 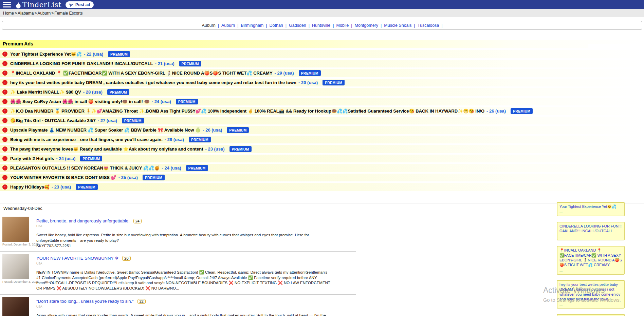 I want to click on listing-description: Sweet like honey, bold like espresso. Pe…, so click(x=184, y=238).